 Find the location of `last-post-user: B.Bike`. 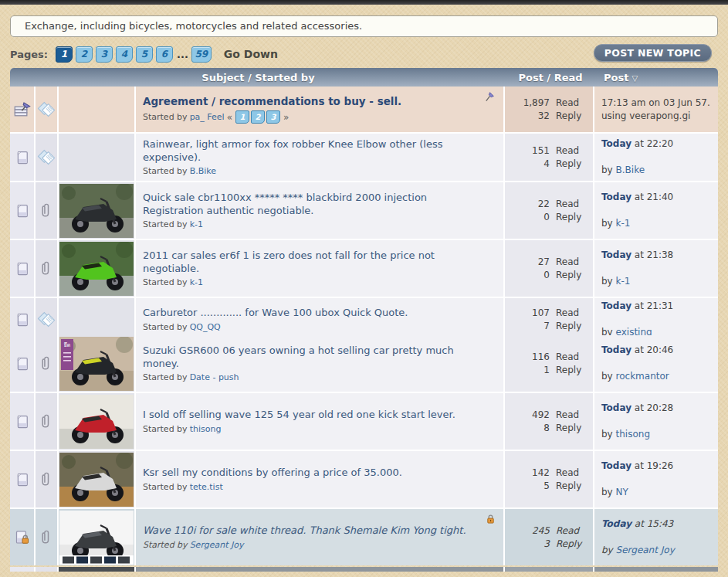

last-post-user: B.Bike is located at coordinates (631, 170).